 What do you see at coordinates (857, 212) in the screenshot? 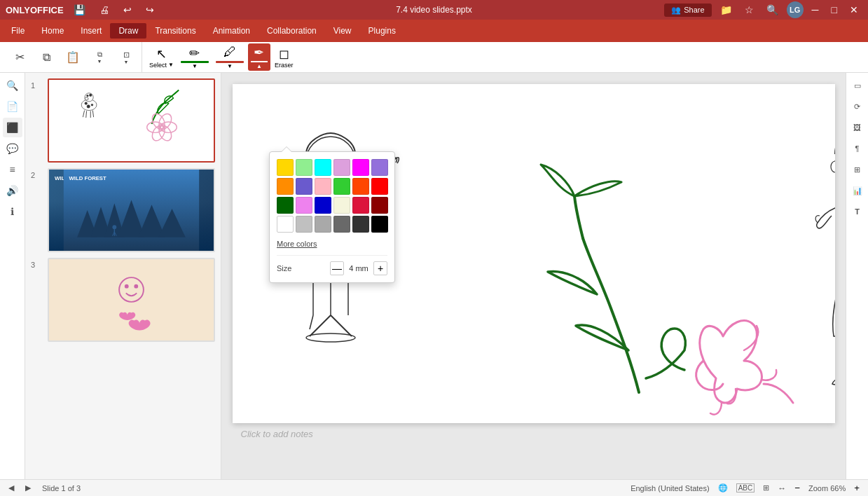
I see `right-sidebar-text-icon: T` at bounding box center [857, 212].